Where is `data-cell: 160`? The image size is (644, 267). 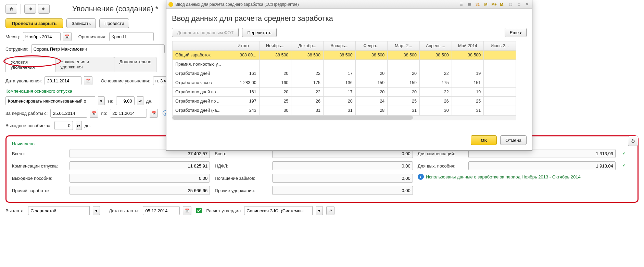
data-cell: 160 is located at coordinates (275, 83).